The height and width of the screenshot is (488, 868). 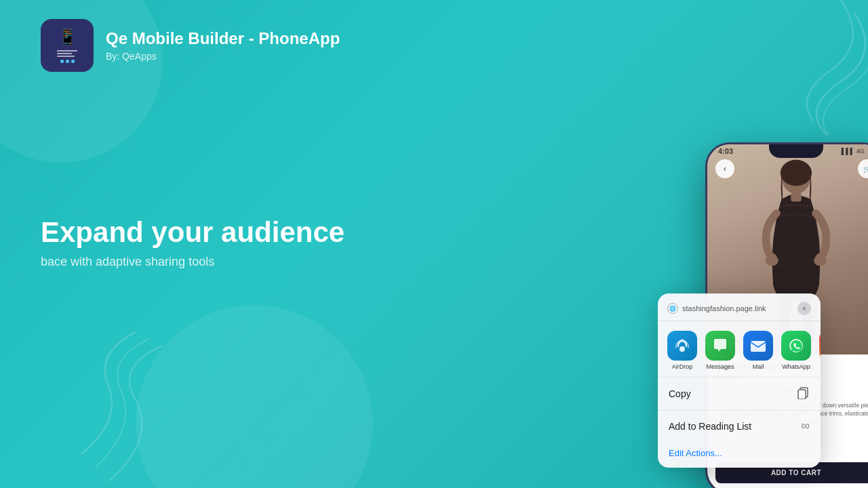 What do you see at coordinates (854, 151) in the screenshot?
I see `status-icons: ▌▌▌ 4G 🔋` at bounding box center [854, 151].